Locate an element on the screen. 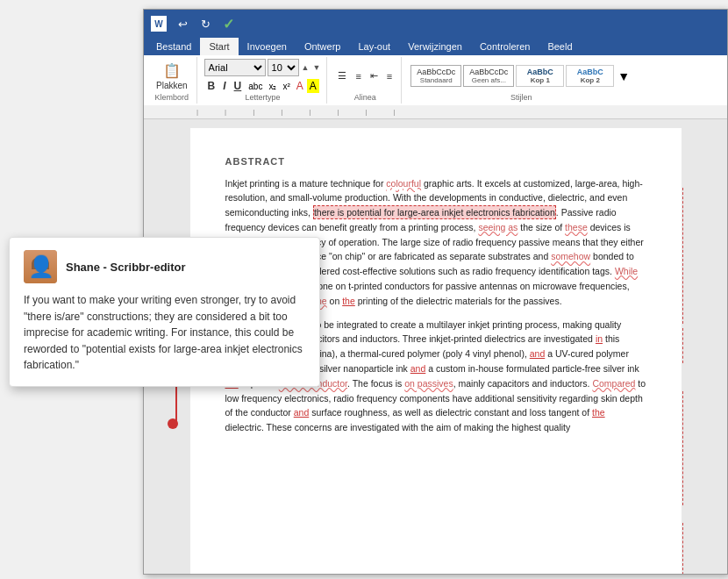 Image resolution: width=728 pixels, height=579 pixels. abstract-title: ABSTRACT is located at coordinates (436, 161).